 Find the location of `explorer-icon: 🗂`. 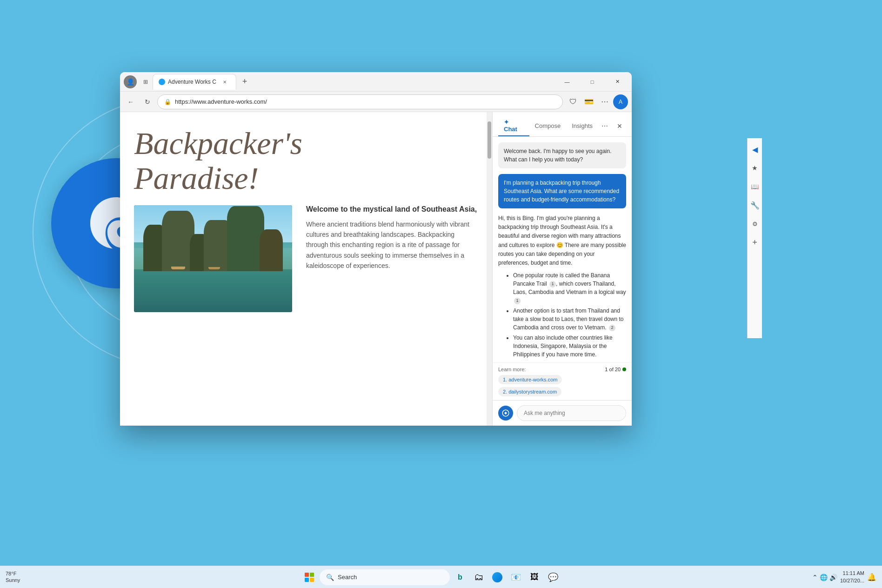

explorer-icon: 🗂 is located at coordinates (479, 577).